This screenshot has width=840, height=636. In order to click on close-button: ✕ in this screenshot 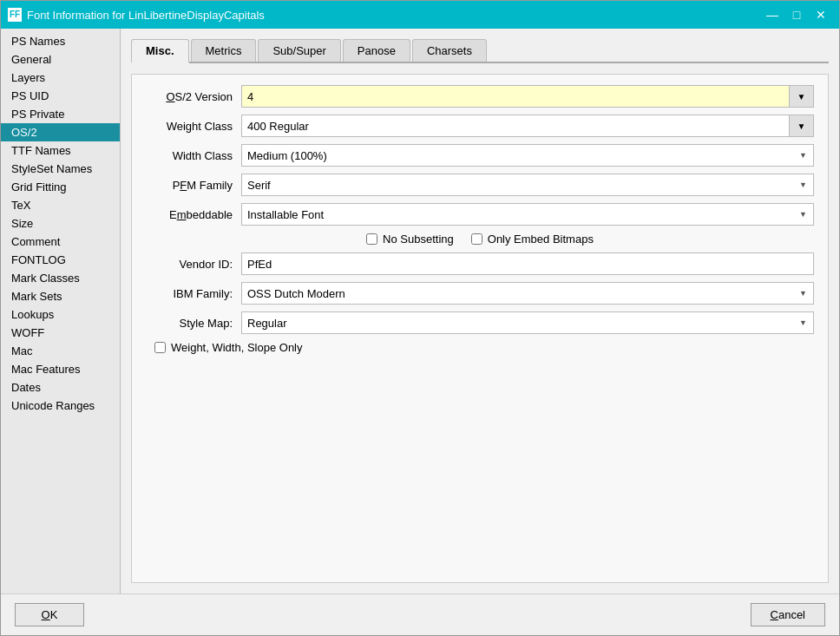, I will do `click(821, 15)`.